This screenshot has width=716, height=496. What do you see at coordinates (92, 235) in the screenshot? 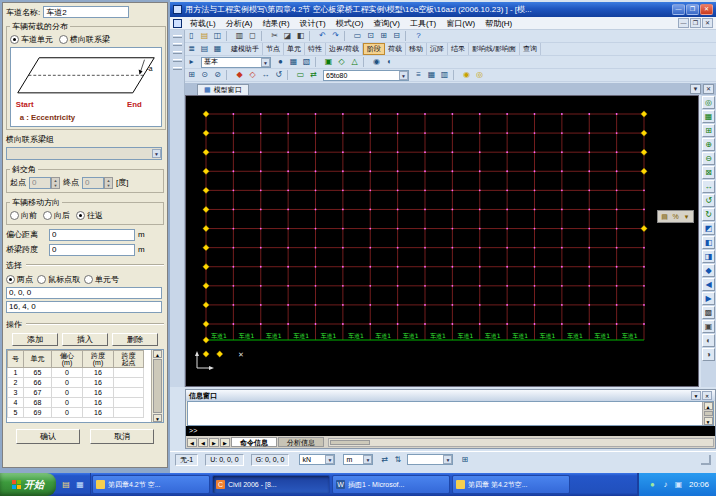
I see `eccentric-distance-input` at bounding box center [92, 235].